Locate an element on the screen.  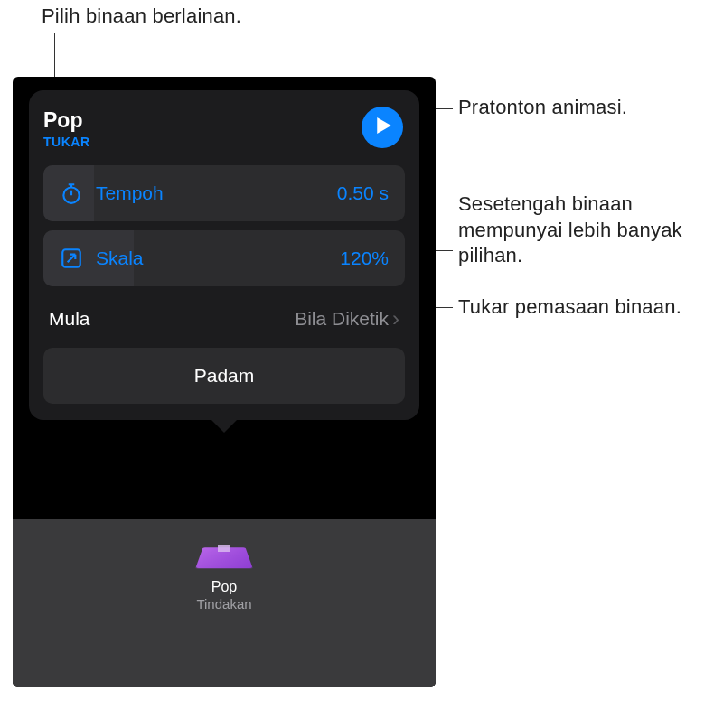
delete-button: Padam is located at coordinates (224, 376).